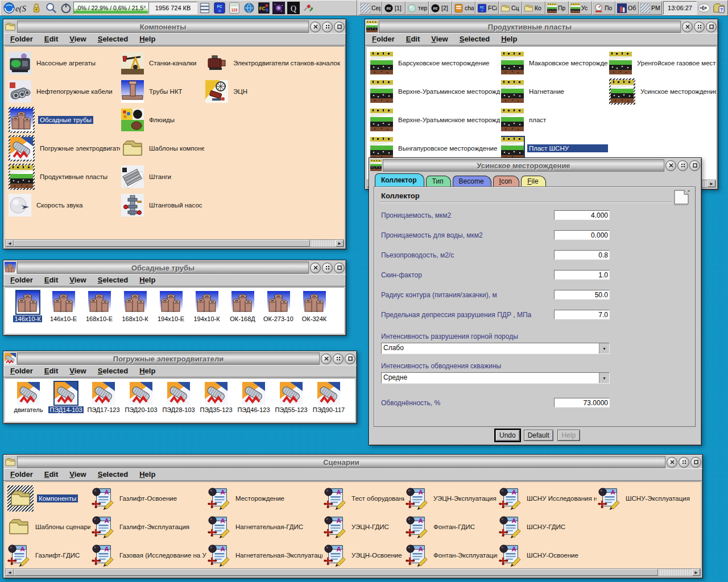  Describe the element at coordinates (377, 498) in the screenshot. I see `item-label: Тест оборудования` at that location.